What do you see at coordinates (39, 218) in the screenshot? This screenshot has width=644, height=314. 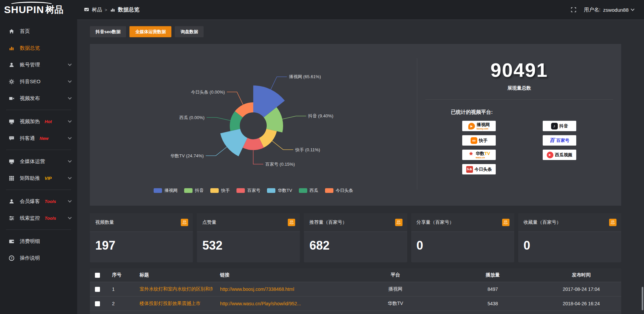 I see `sidebar-item-clue-monitor: 线索监控Tools` at bounding box center [39, 218].